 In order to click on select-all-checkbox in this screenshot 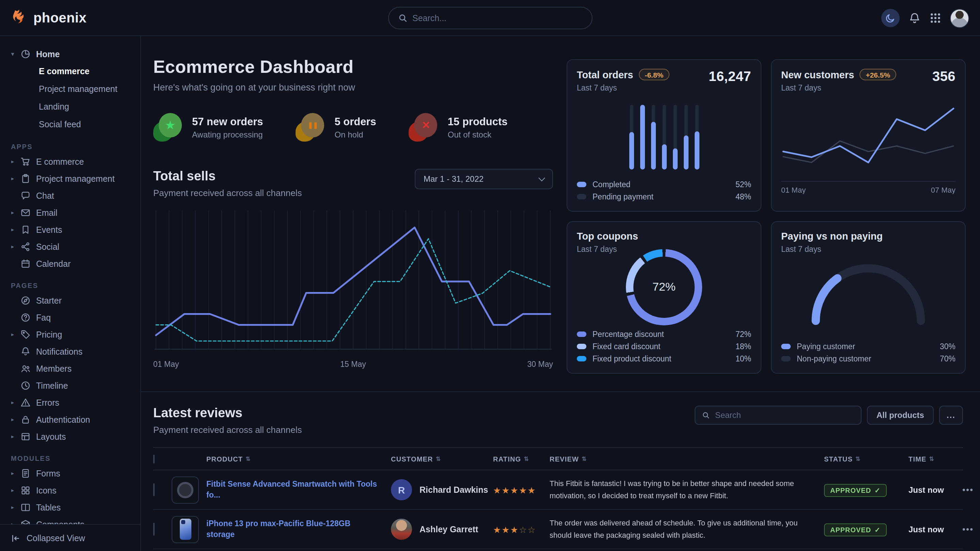, I will do `click(154, 459)`.